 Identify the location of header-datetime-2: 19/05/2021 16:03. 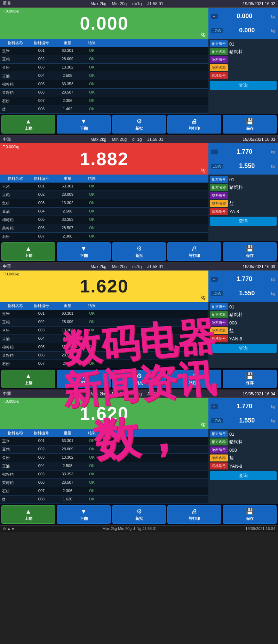
(259, 139).